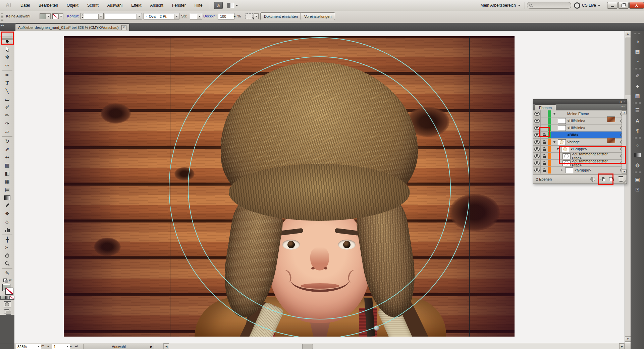 The width and height of the screenshot is (644, 349). Describe the element at coordinates (638, 86) in the screenshot. I see `symbols-panel-button: ♣` at that location.